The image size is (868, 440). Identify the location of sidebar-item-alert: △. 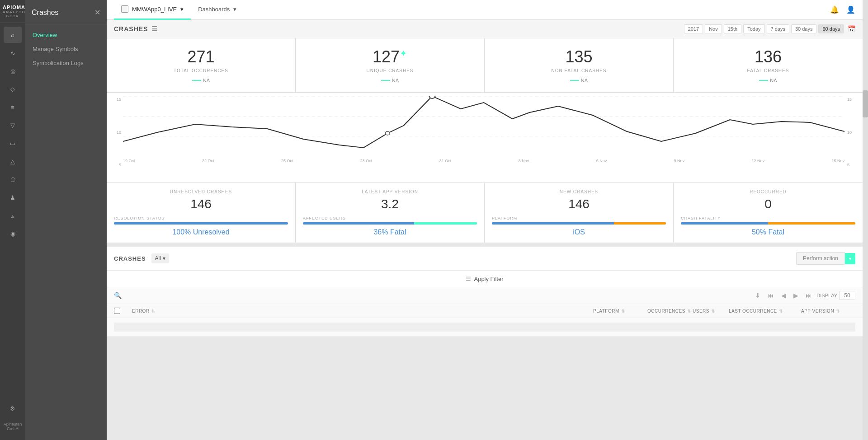
(13, 161).